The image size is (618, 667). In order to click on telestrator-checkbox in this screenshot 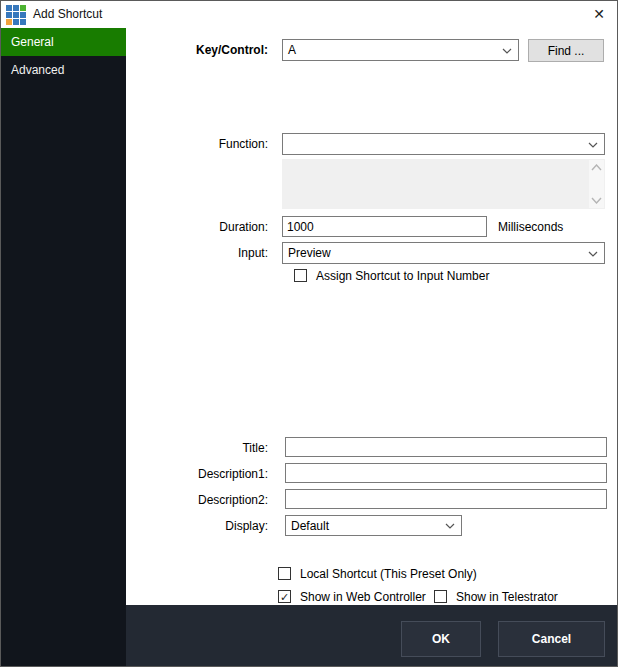, I will do `click(440, 596)`.